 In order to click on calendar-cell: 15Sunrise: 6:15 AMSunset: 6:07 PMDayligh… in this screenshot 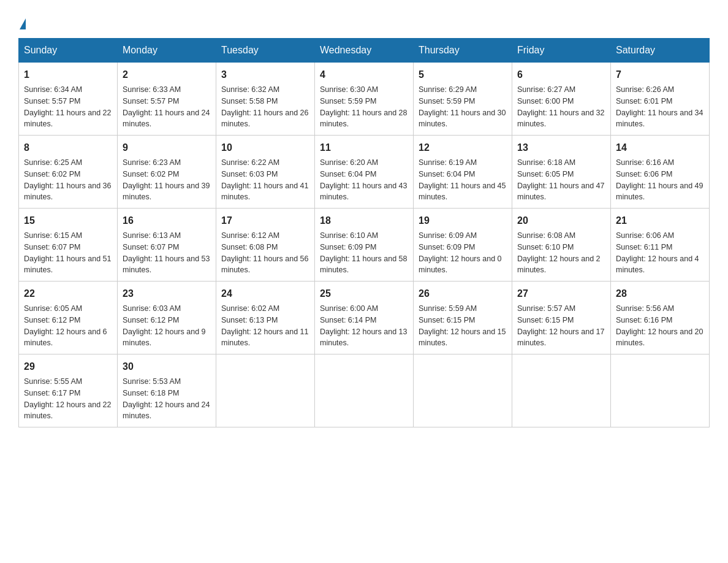, I will do `click(69, 245)`.